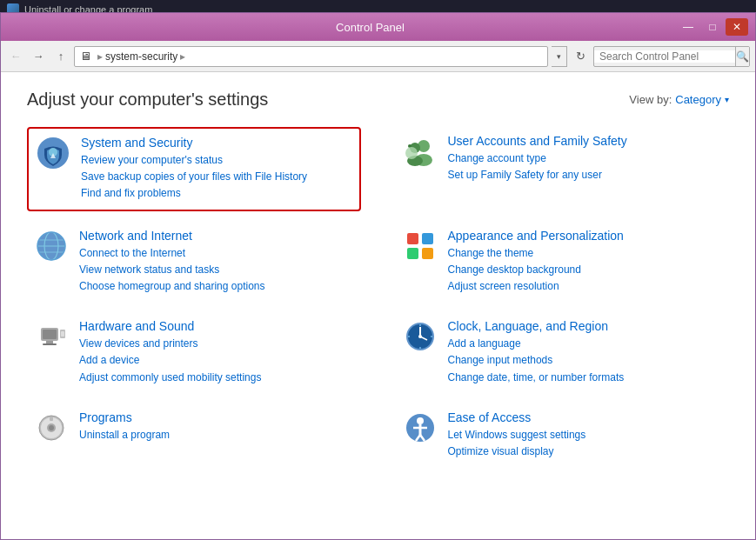 The width and height of the screenshot is (756, 540). I want to click on icon-hardware-sound, so click(51, 337).